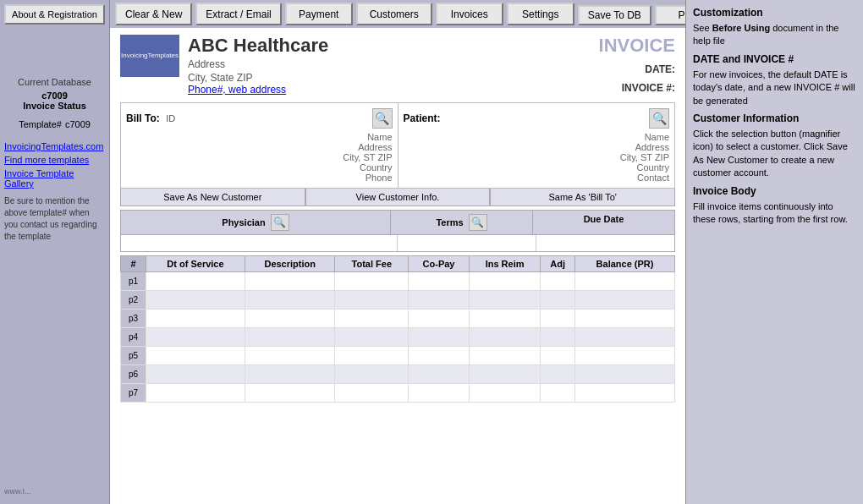  Describe the element at coordinates (258, 64) in the screenshot. I see `company-address: Address` at that location.